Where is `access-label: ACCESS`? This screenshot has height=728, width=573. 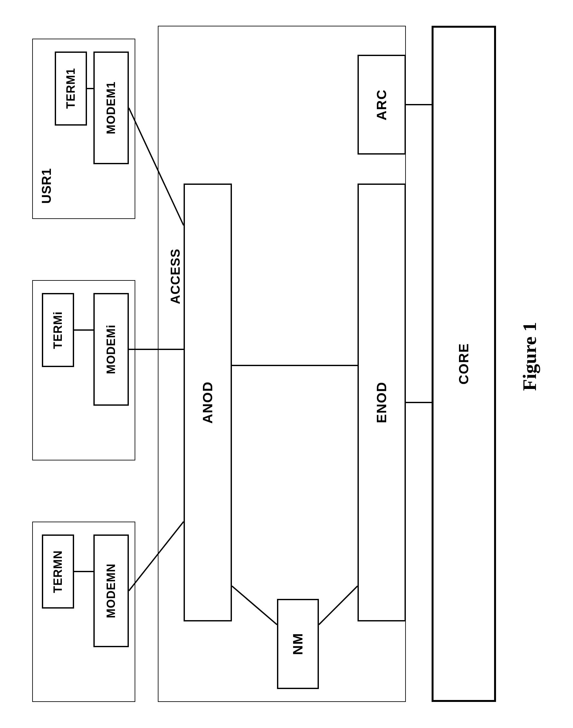
access-label: ACCESS is located at coordinates (175, 276).